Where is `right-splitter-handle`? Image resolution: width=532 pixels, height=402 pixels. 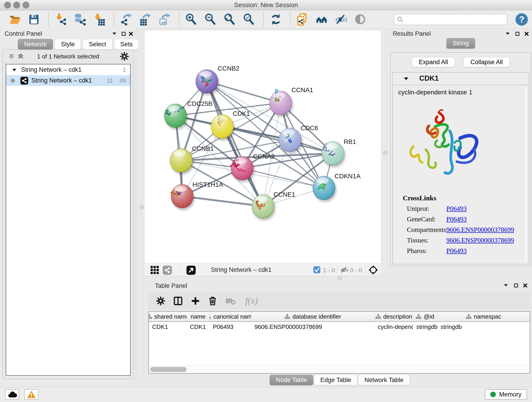
right-splitter-handle is located at coordinates (385, 153).